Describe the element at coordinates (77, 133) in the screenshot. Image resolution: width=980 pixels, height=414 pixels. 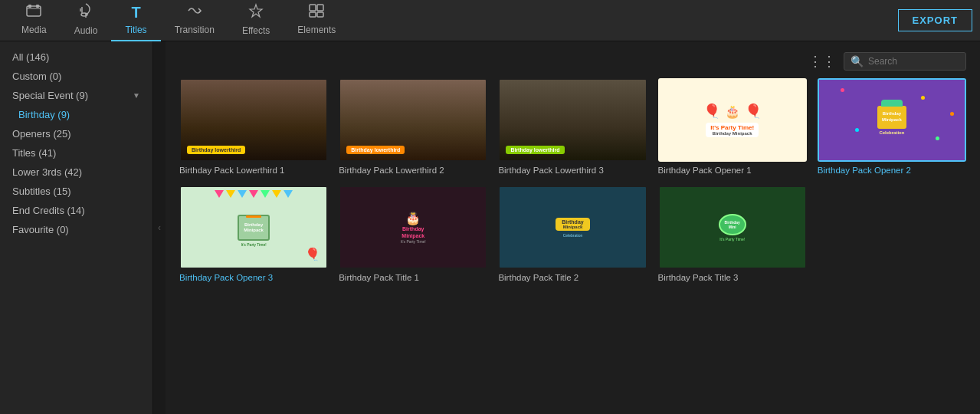
I see `sidebar-item-openers: Openers (25)` at that location.